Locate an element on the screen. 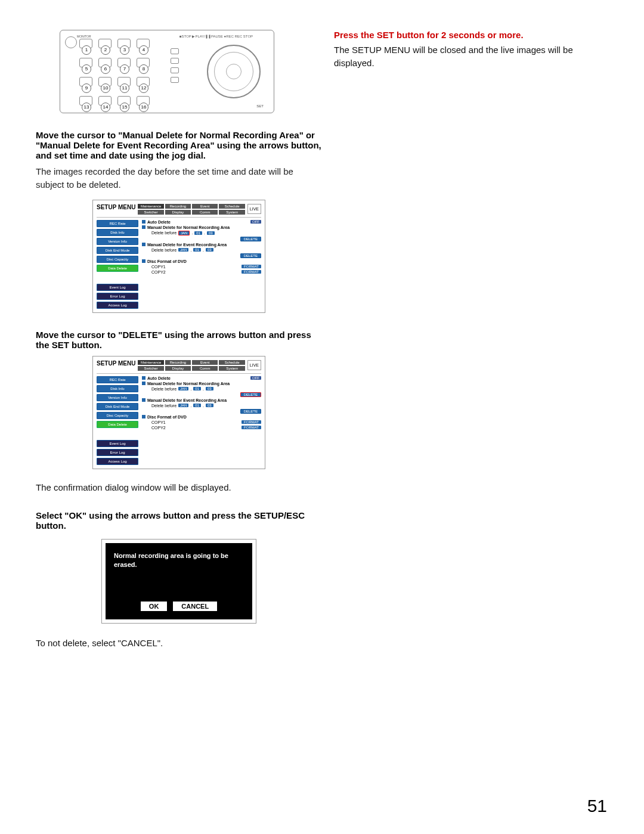 This screenshot has height=834, width=644. menu-title: SETUP MENU is located at coordinates (116, 207).